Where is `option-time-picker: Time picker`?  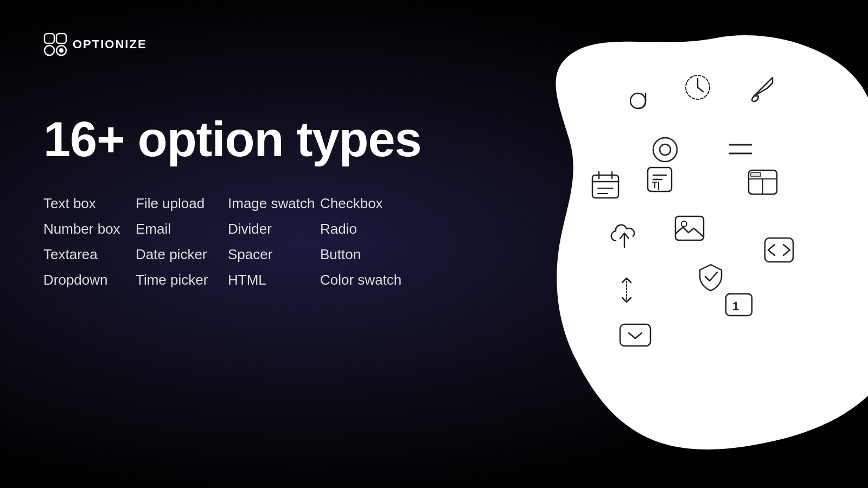 option-time-picker: Time picker is located at coordinates (182, 280).